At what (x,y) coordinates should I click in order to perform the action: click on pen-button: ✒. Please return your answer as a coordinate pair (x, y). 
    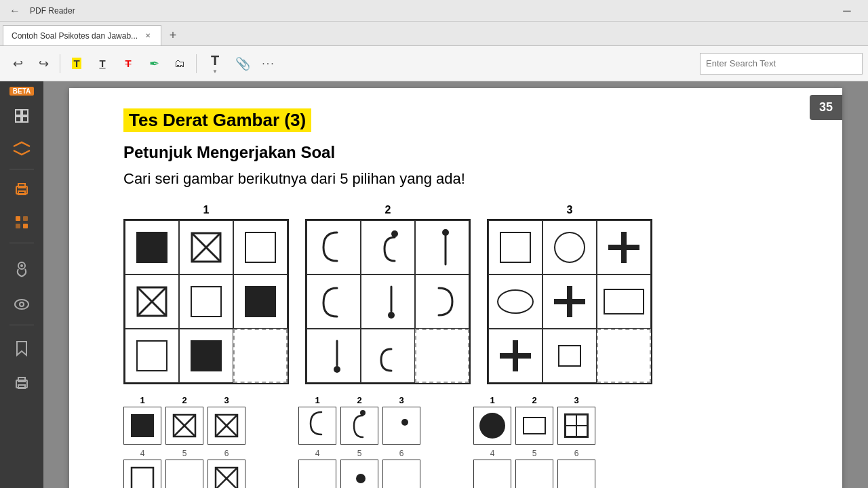
    Looking at the image, I should click on (154, 64).